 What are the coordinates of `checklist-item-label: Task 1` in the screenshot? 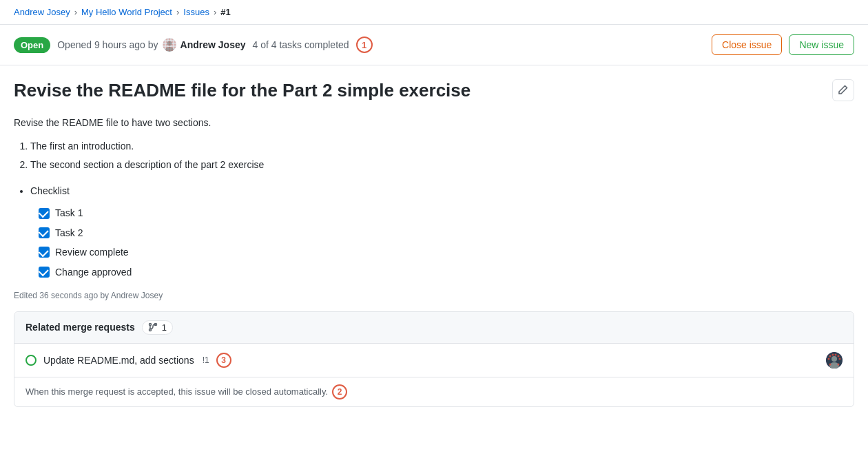 It's located at (69, 213).